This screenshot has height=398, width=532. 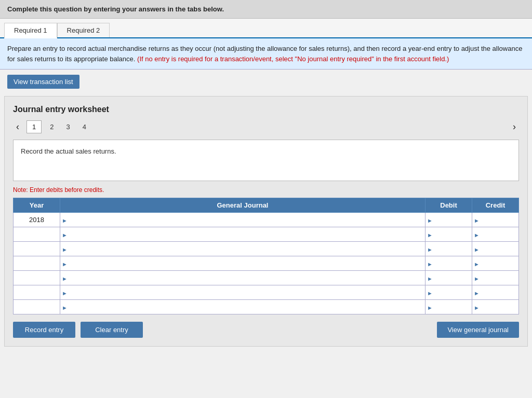 I want to click on prev-step-button: ‹, so click(x=18, y=127).